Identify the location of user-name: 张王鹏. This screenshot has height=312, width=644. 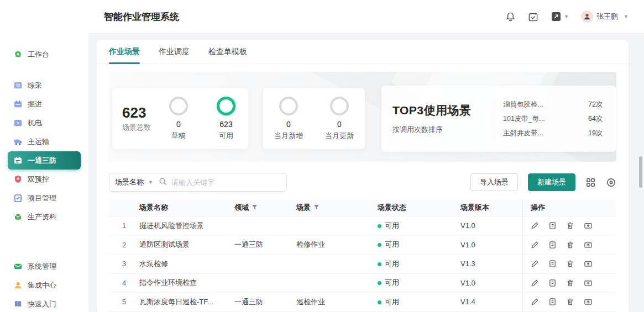
(607, 17).